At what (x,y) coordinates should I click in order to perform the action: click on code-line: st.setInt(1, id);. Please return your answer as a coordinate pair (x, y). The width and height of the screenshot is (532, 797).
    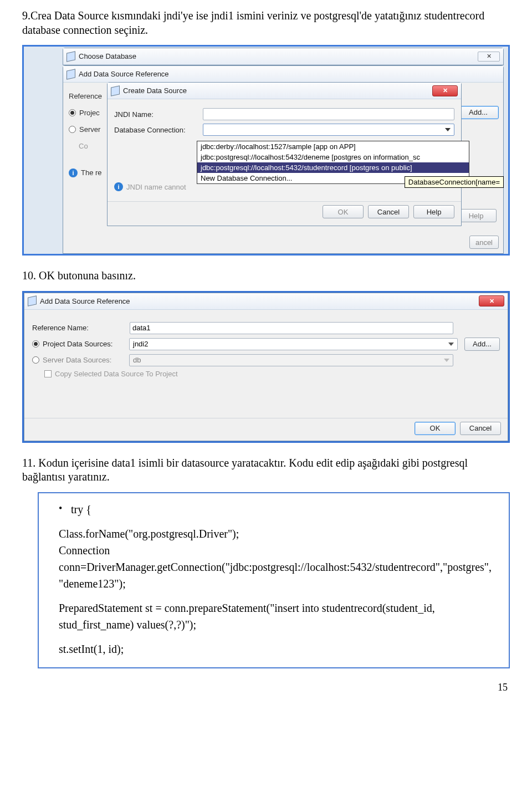
    Looking at the image, I should click on (278, 649).